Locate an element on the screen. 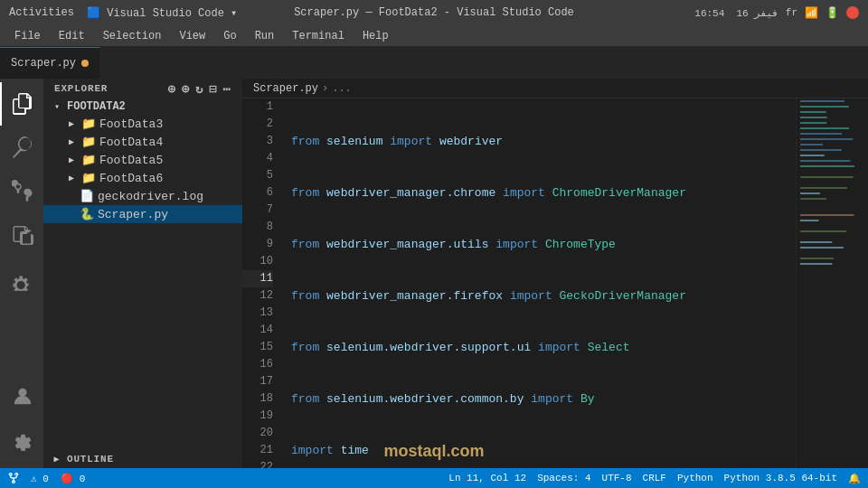  spaces-info: Spaces: 4 is located at coordinates (564, 478).